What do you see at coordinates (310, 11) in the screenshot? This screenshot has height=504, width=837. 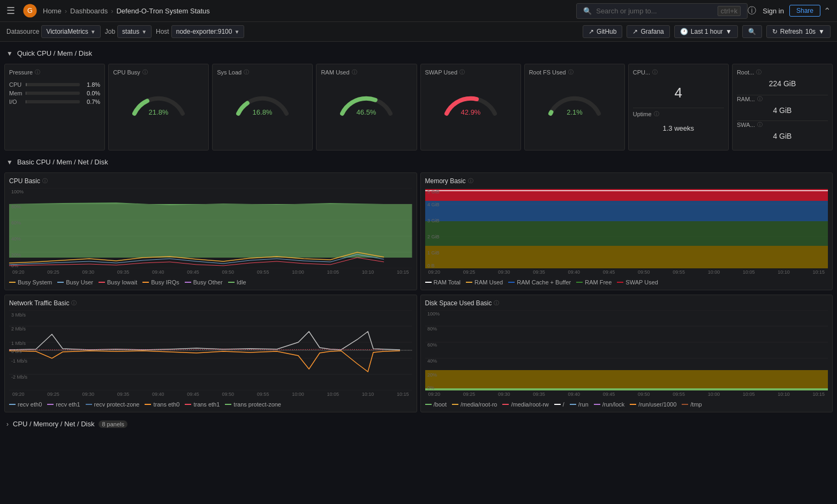 I see `breadcrumb: Home › Dashboards › Defend-O-Tron System…` at bounding box center [310, 11].